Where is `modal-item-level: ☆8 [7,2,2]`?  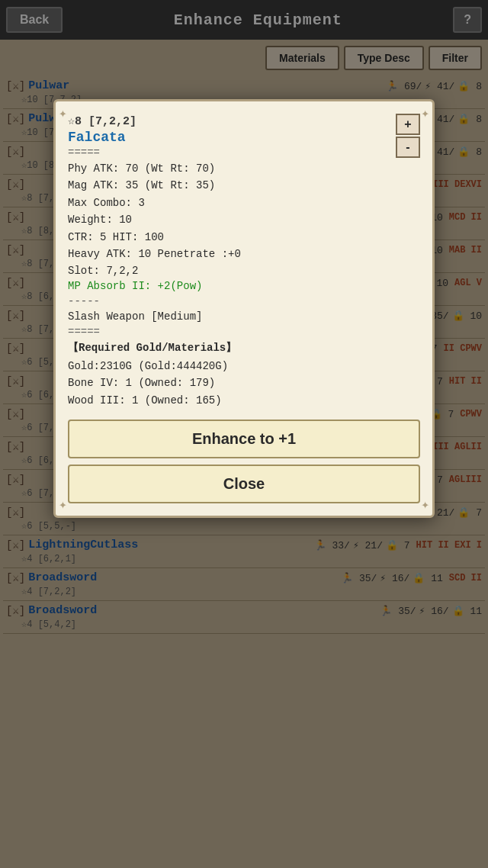
modal-item-level: ☆8 [7,2,2] is located at coordinates (102, 121).